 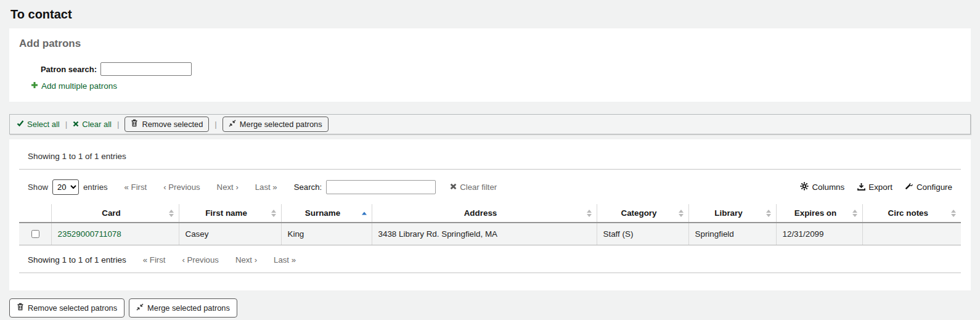 I want to click on patron-search-row: Patron search:, so click(x=490, y=69).